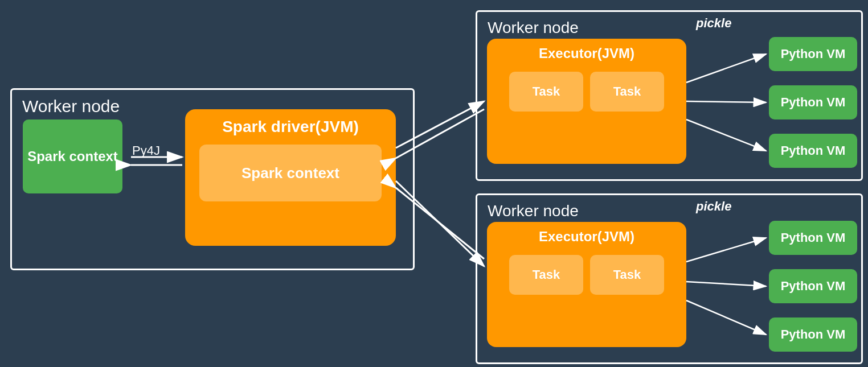 Image resolution: width=868 pixels, height=367 pixels. Describe the element at coordinates (546, 92) in the screenshot. I see `task-top-1: Task` at that location.